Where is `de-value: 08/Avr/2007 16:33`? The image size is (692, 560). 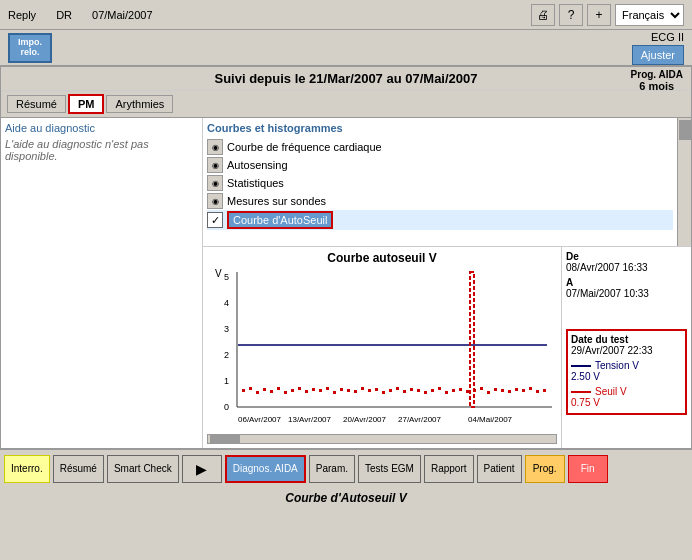
de-value: 08/Avr/2007 16:33 is located at coordinates (626, 268).